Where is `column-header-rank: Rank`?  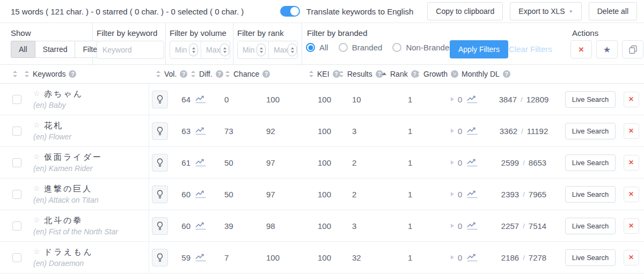 column-header-rank: Rank is located at coordinates (400, 74).